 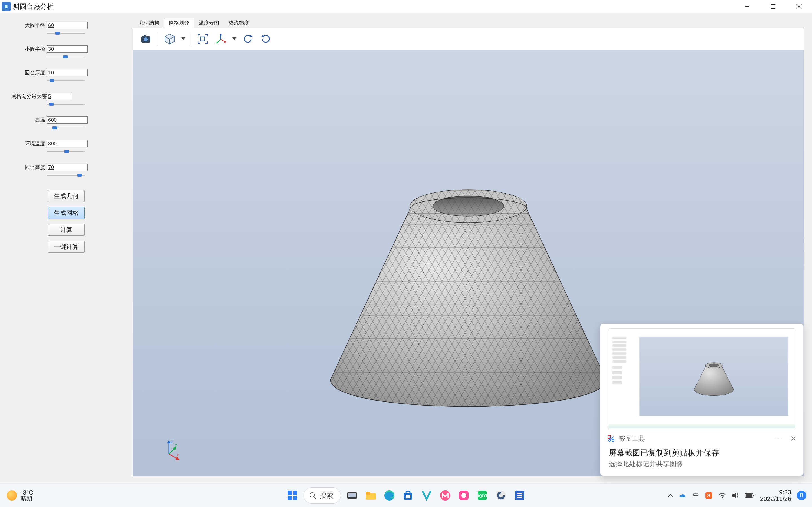 I want to click on param-thickness: 圆台厚度, so click(x=66, y=73).